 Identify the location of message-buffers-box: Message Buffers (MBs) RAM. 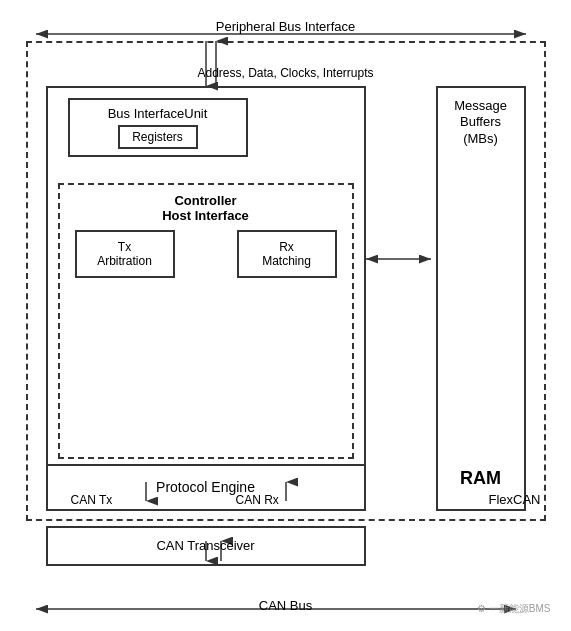
(481, 298).